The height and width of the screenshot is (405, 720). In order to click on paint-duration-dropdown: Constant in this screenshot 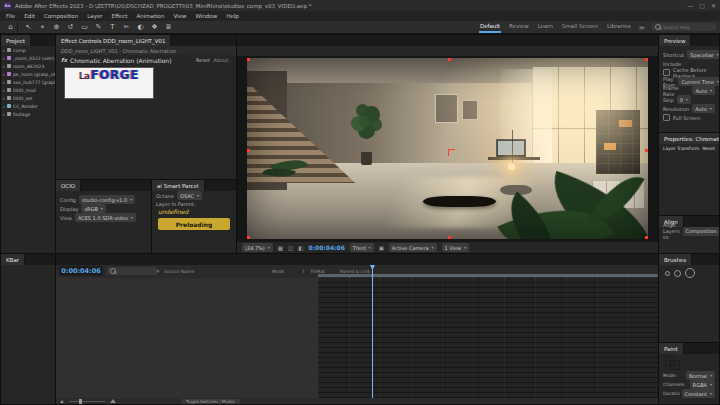, I will do `click(699, 394)`.